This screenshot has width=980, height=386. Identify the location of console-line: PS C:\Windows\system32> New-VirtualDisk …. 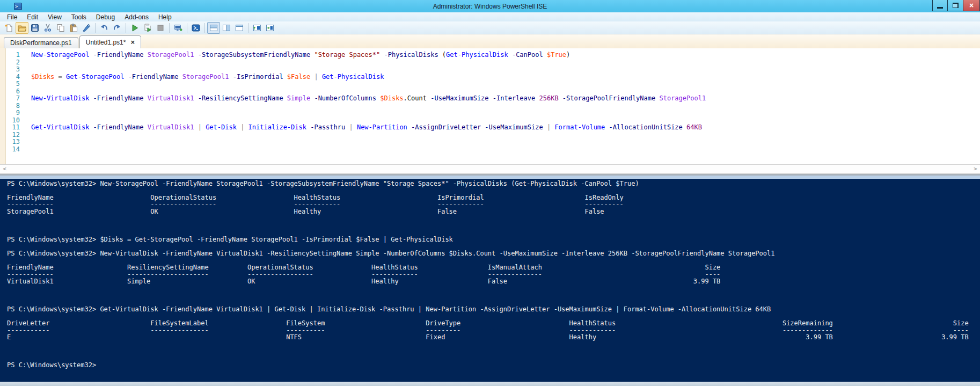
(494, 253).